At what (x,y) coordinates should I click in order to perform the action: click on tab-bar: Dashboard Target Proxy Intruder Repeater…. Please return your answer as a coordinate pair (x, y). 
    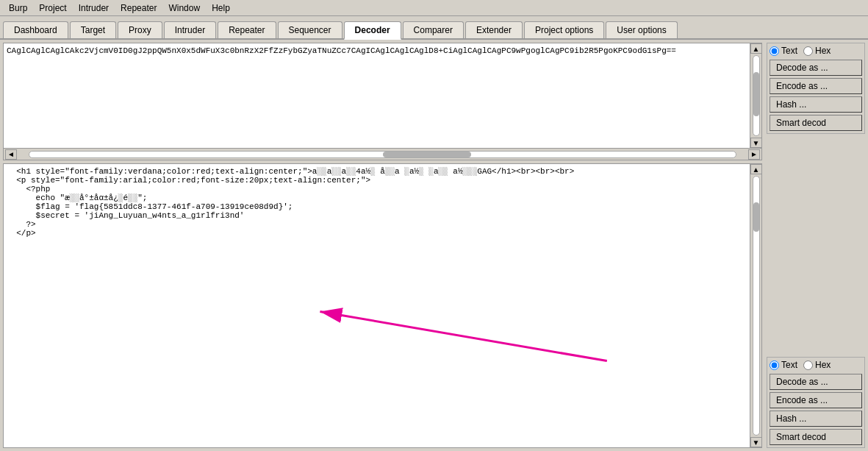
    Looking at the image, I should click on (434, 28).